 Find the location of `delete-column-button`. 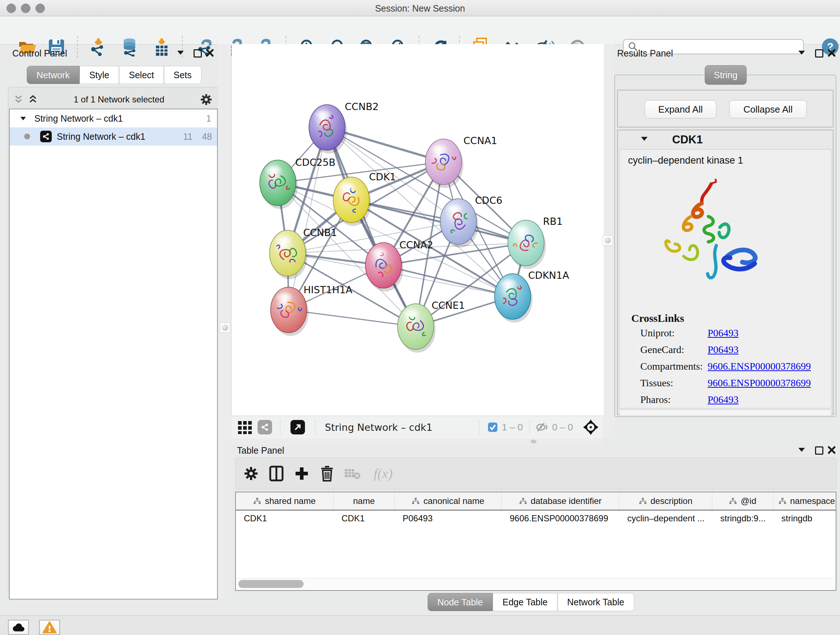

delete-column-button is located at coordinates (327, 473).